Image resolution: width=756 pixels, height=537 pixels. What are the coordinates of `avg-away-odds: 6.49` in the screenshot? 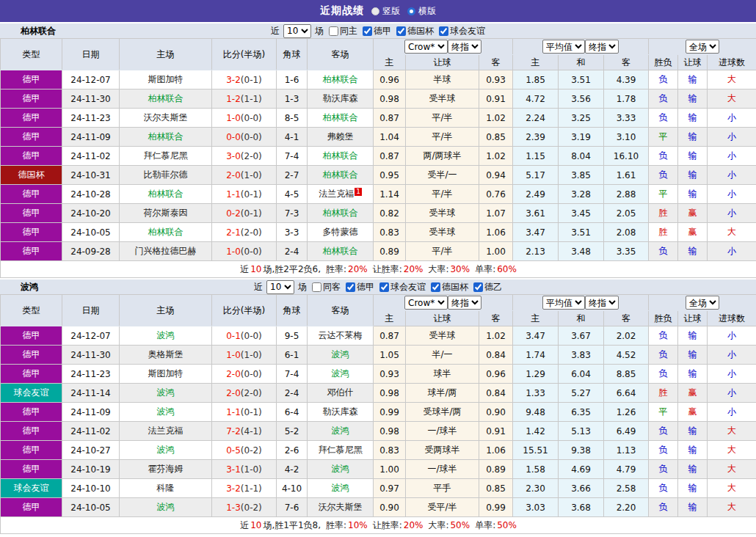 It's located at (627, 431).